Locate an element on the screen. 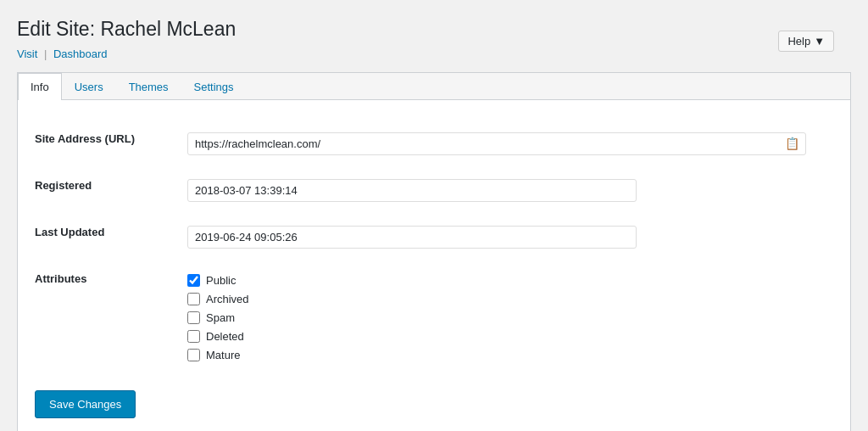 This screenshot has height=431, width=868. tabs-nav: Info Users Themes Settings is located at coordinates (434, 87).